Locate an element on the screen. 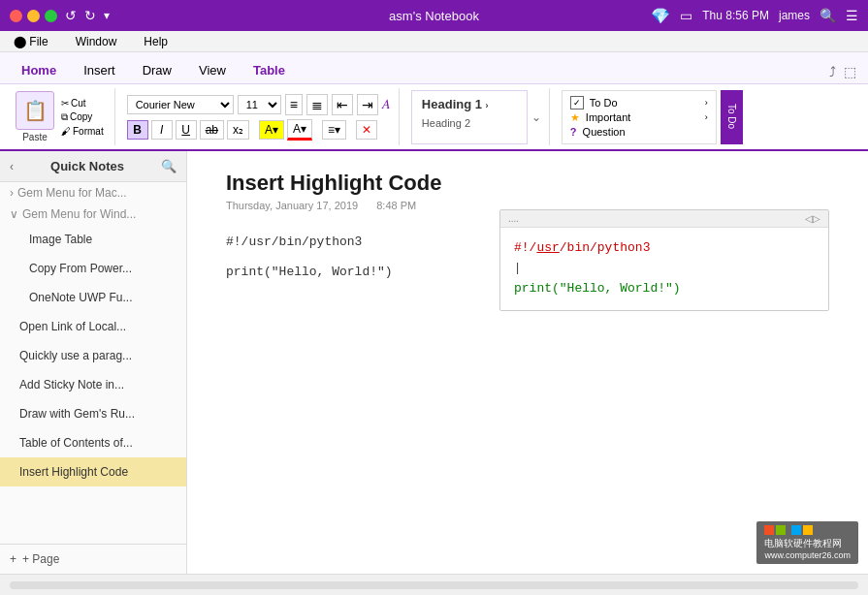  heading1-style: Heading 1 › is located at coordinates (469, 105).